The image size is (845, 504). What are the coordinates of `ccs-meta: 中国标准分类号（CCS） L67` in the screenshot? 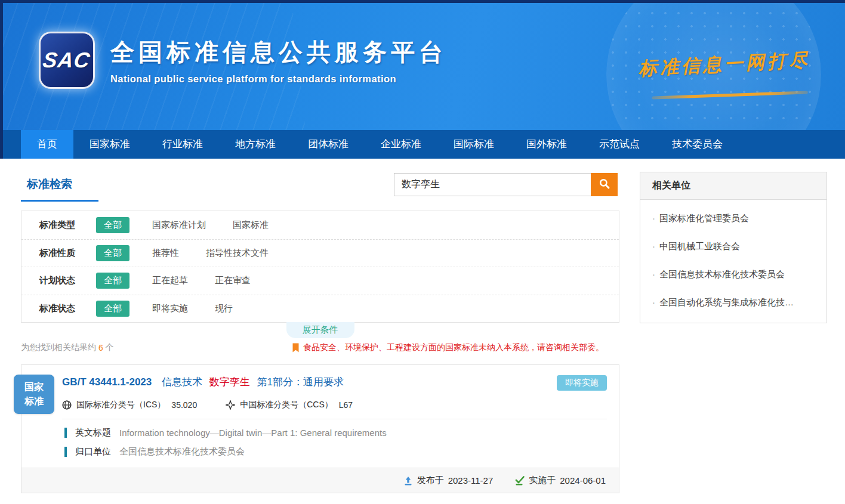 It's located at (289, 405).